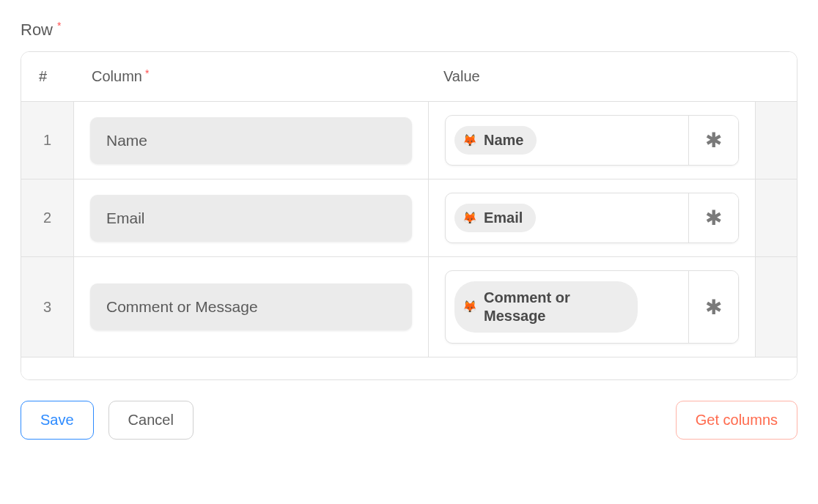  I want to click on value-input: 🦊 Comment or Message ✱, so click(592, 307).